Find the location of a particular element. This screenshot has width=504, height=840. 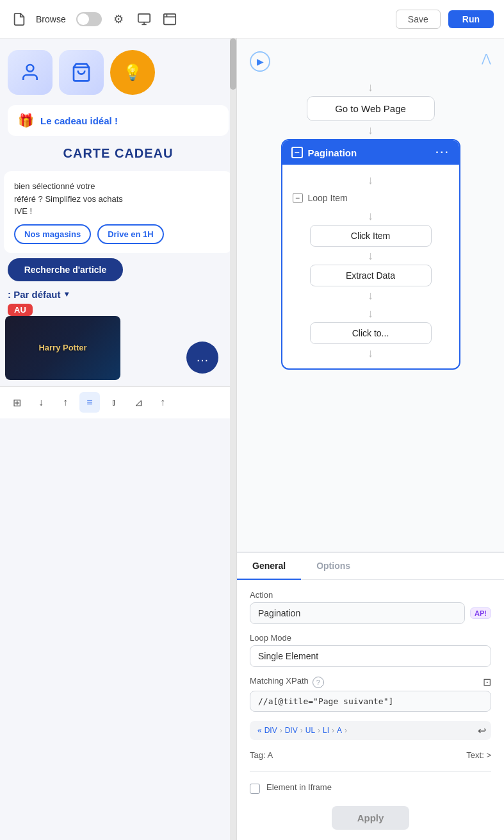

loop-minus-button: − is located at coordinates (298, 198).